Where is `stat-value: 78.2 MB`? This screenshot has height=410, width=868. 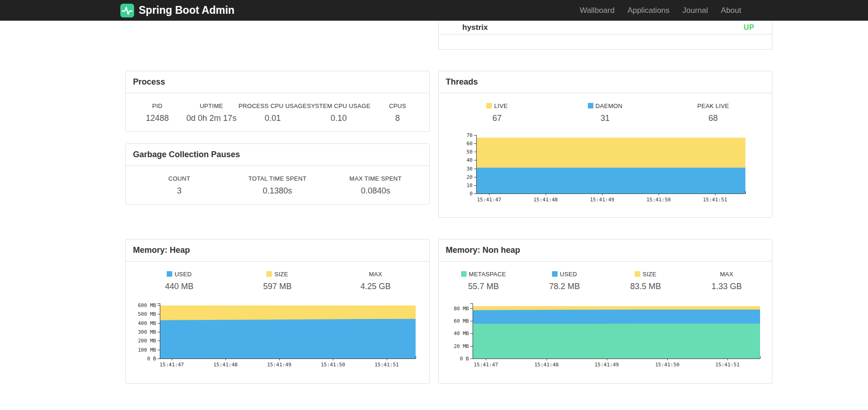
stat-value: 78.2 MB is located at coordinates (565, 287).